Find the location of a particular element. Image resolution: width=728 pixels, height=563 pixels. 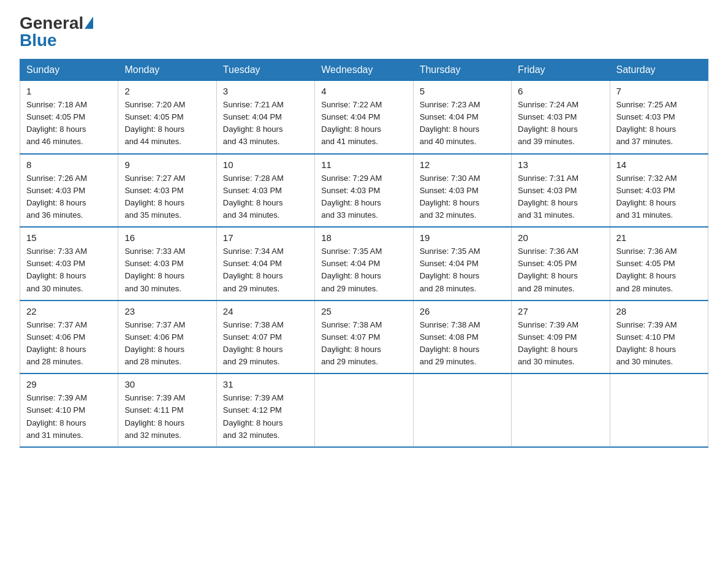

calendar-week-2: 8 Sunrise: 7:26 AM Sunset: 4:03 PM Dayli… is located at coordinates (364, 191).